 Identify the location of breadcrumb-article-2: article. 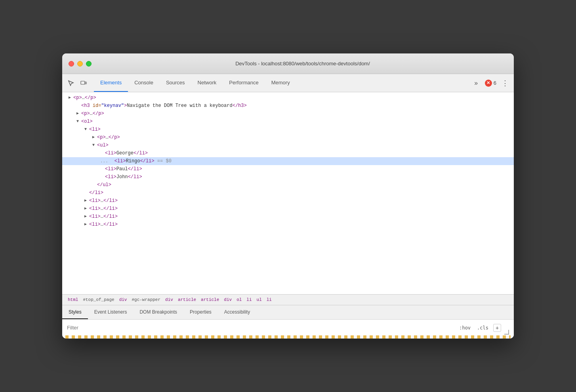
(210, 300).